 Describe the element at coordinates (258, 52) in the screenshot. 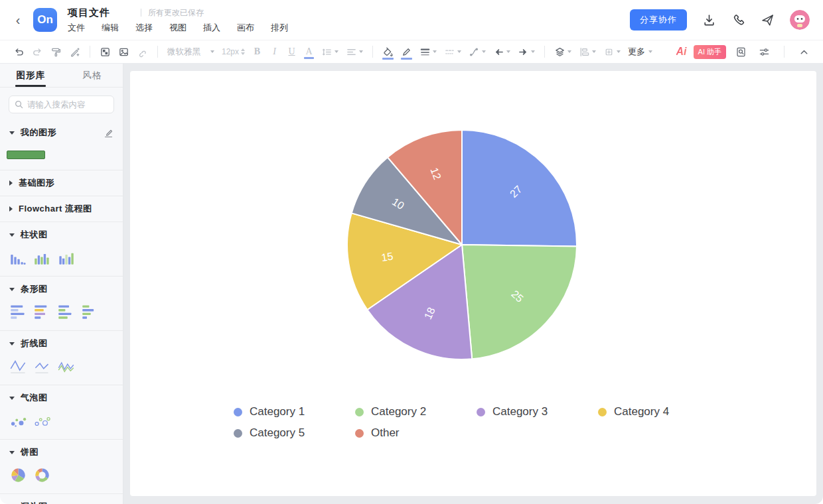

I see `bold-button: B` at that location.